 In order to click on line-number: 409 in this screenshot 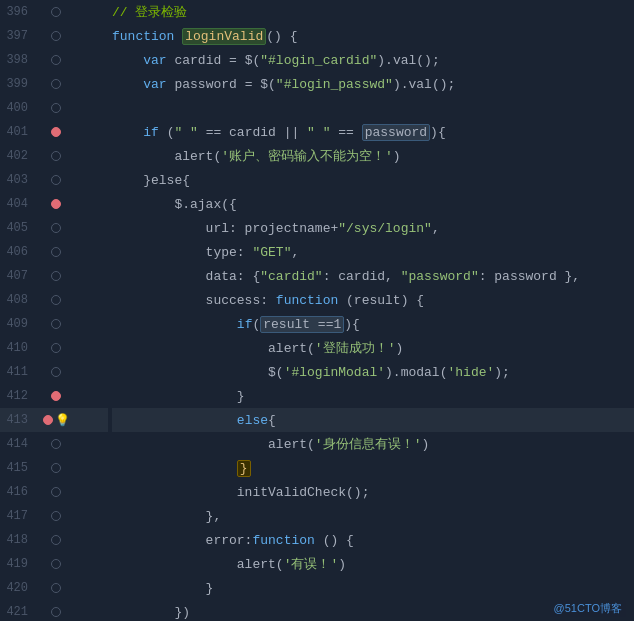, I will do `click(18, 324)`.